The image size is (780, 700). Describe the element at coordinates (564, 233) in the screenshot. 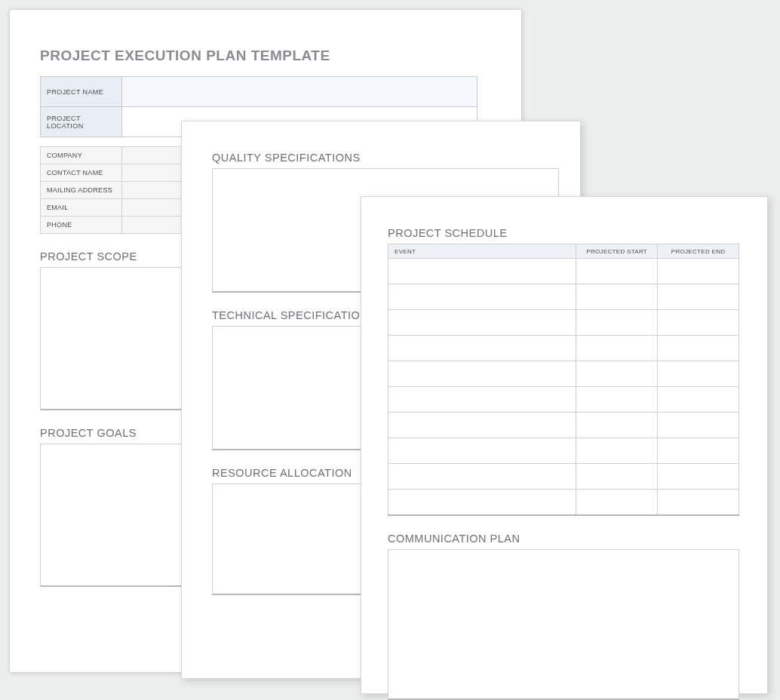

I see `project-schedule-heading: PROJECT SCHEDULE` at that location.